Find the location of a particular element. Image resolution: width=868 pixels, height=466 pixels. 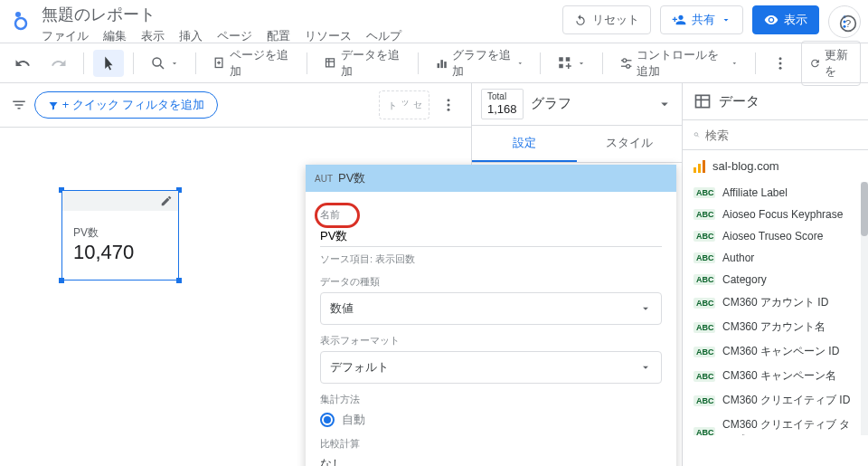

menu-file: ファイル is located at coordinates (65, 36).